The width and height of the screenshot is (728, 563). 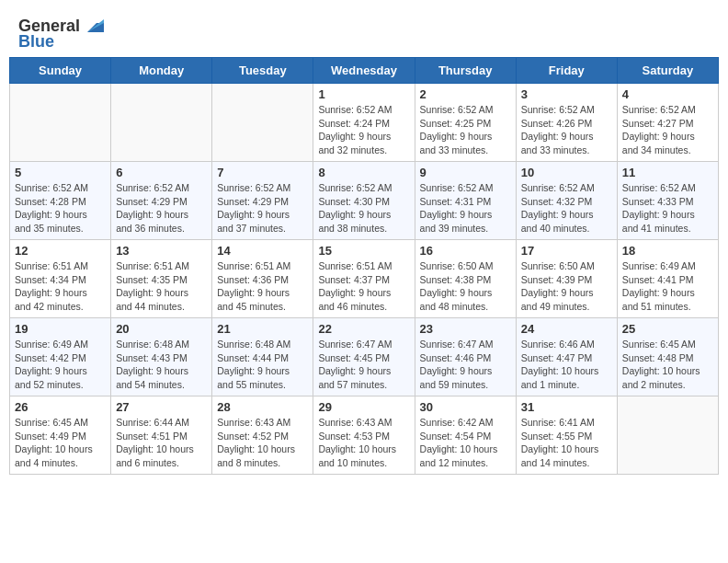 What do you see at coordinates (364, 201) in the screenshot?
I see `calendar-day-cell: 8Sunrise: 6:52 AMSunset: 4:30 PMDaylight…` at bounding box center [364, 201].